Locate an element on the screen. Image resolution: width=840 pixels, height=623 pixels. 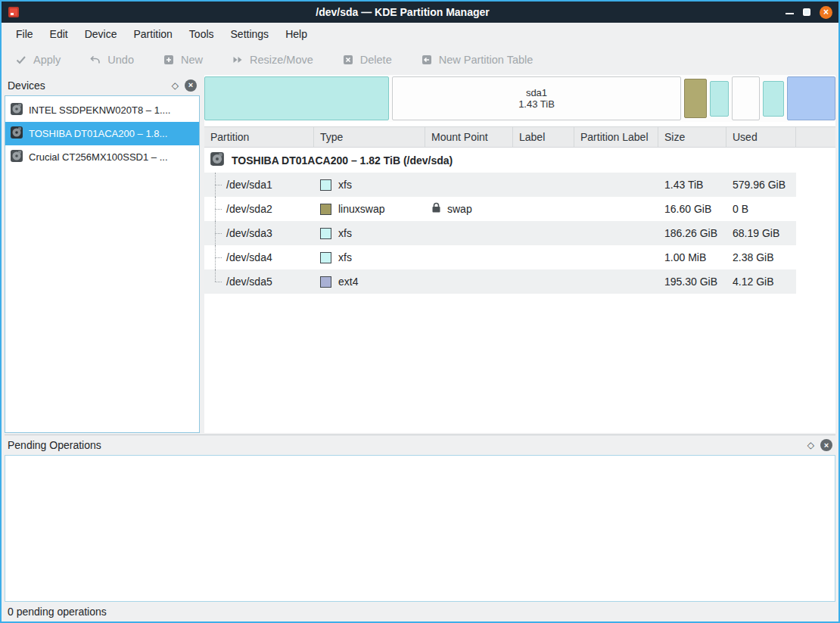
partition-bar-segment-sda5 is located at coordinates (811, 98).